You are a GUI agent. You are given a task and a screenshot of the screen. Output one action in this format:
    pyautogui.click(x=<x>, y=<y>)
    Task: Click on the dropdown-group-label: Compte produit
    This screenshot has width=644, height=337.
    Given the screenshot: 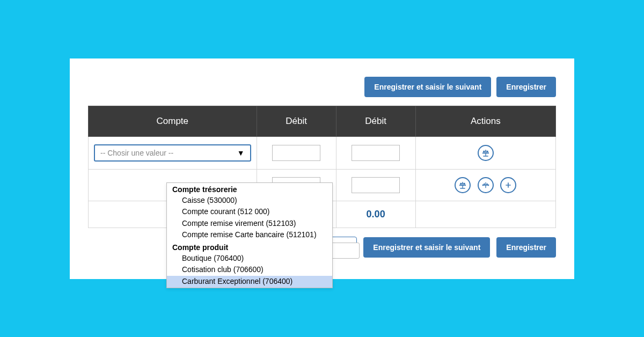 What is the action you would take?
    pyautogui.click(x=250, y=247)
    